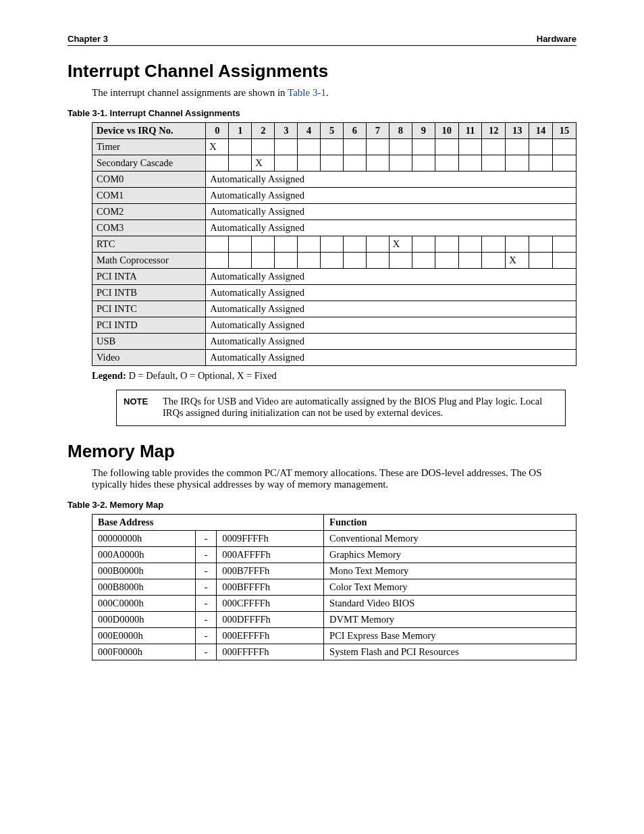 This screenshot has height=834, width=644. I want to click on irq-device-cell: USB, so click(149, 342).